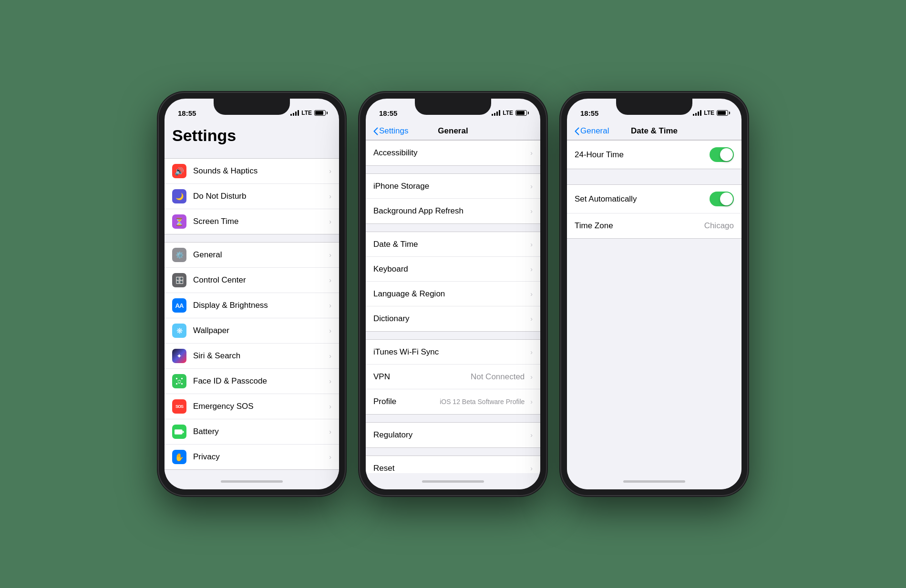 The width and height of the screenshot is (906, 588). What do you see at coordinates (179, 222) in the screenshot?
I see `screentime-icon: ⏳` at bounding box center [179, 222].